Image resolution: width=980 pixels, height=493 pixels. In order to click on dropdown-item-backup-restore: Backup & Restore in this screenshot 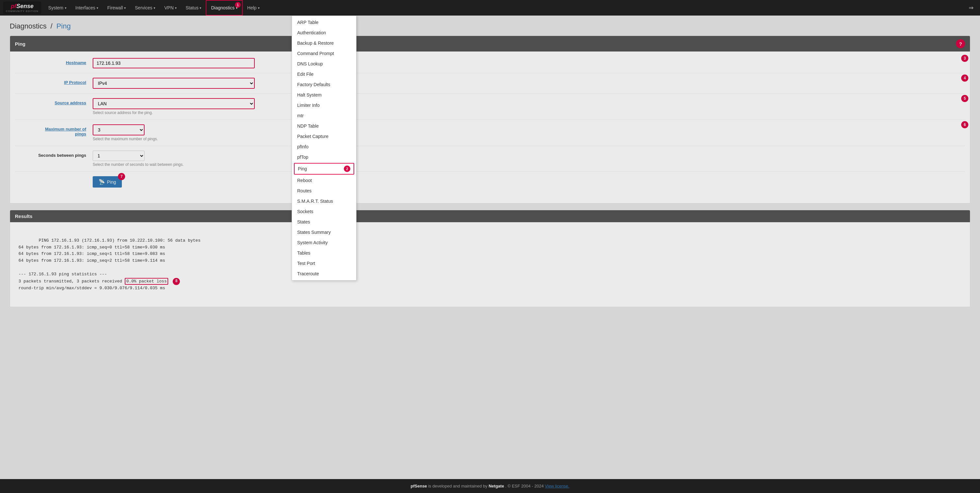, I will do `click(324, 43)`.